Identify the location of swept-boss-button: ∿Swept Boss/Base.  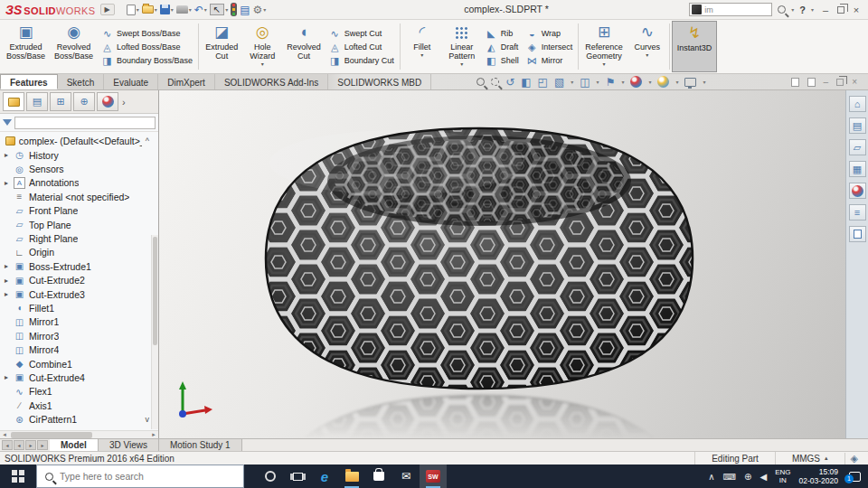
(146, 33).